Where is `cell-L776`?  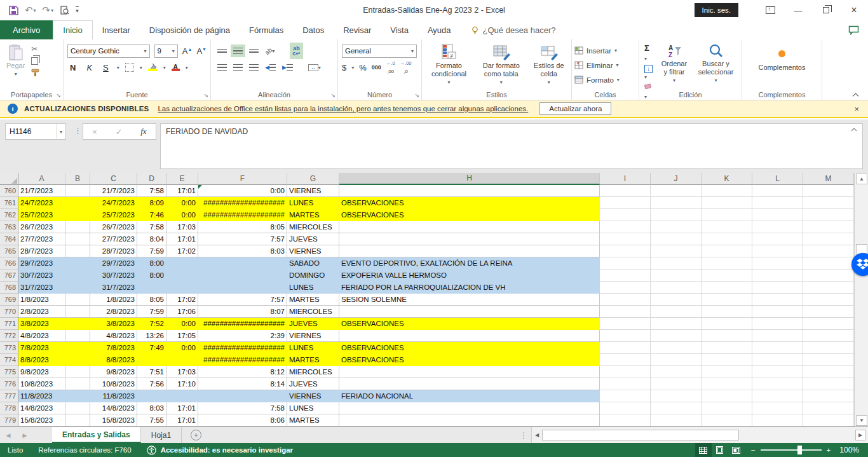
cell-L776 is located at coordinates (778, 384).